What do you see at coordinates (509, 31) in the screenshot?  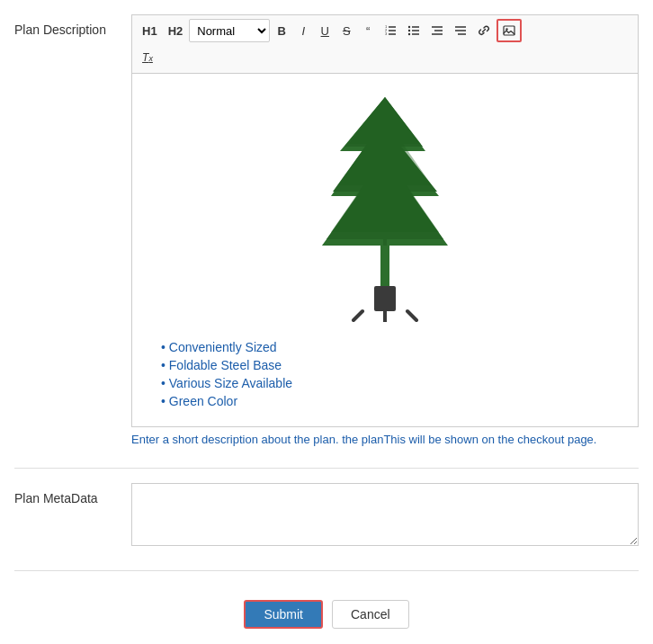 I see `image-button` at bounding box center [509, 31].